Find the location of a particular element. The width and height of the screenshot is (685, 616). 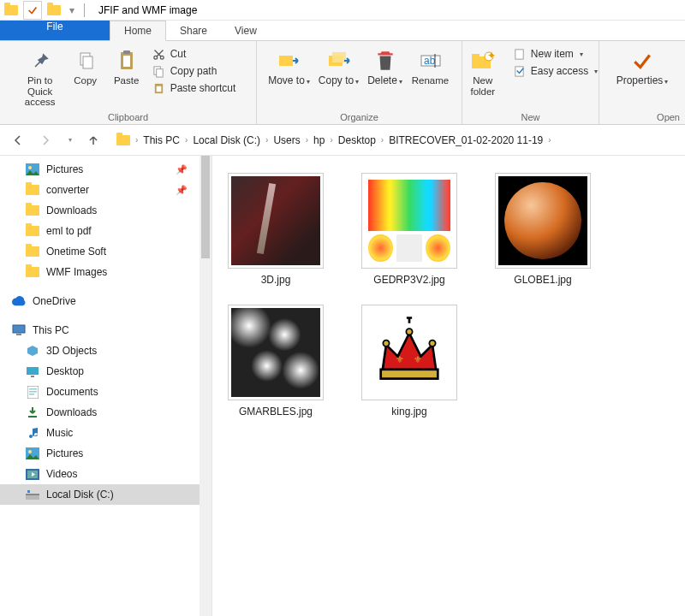

crumb-bitrecover: BITRECOVER_01-02-2020 11-19 is located at coordinates (466, 140).